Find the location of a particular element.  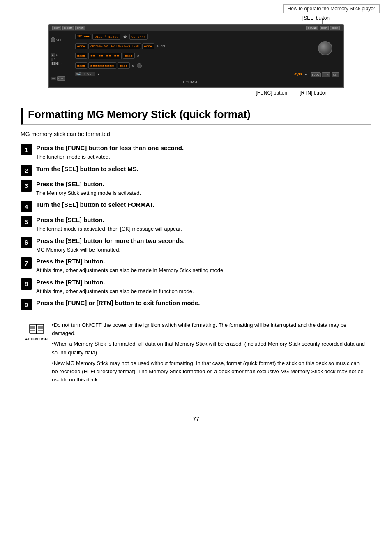

step-sub-3: The Memory Stick setting mode is activat… is located at coordinates (204, 193).